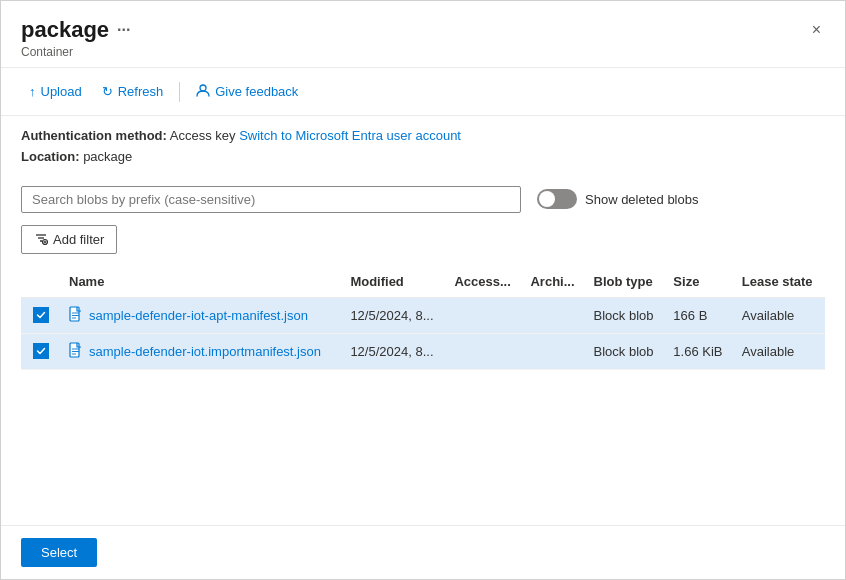 This screenshot has width=846, height=580. I want to click on search-input, so click(271, 200).